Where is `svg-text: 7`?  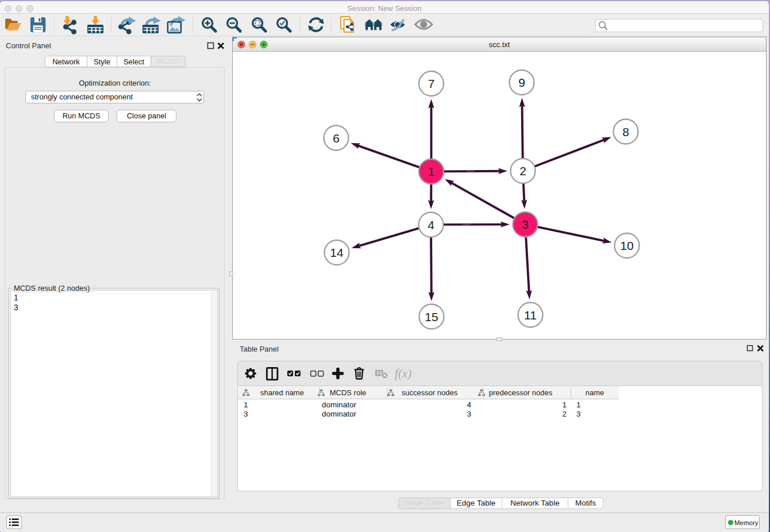 svg-text: 7 is located at coordinates (432, 84).